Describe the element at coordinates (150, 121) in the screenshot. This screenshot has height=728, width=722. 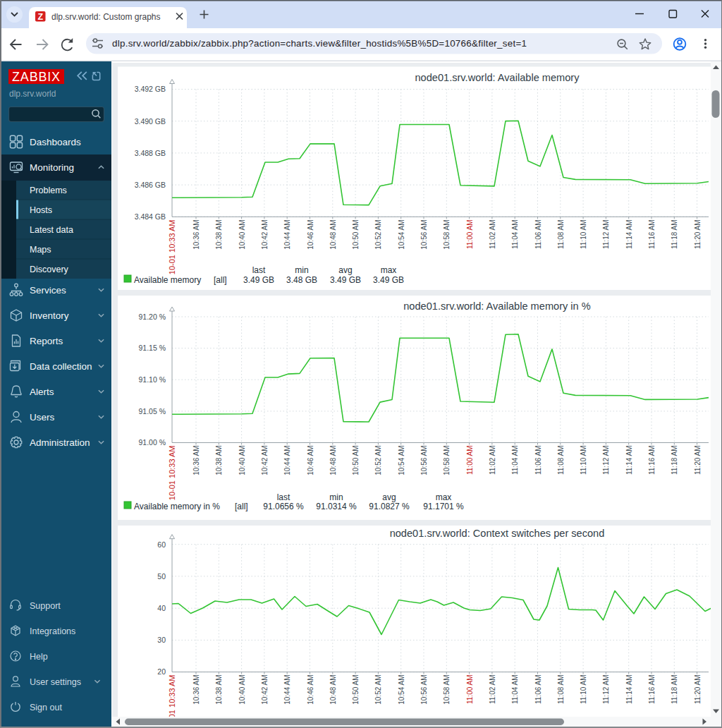
I see `svg-text: 3.490 GB` at that location.